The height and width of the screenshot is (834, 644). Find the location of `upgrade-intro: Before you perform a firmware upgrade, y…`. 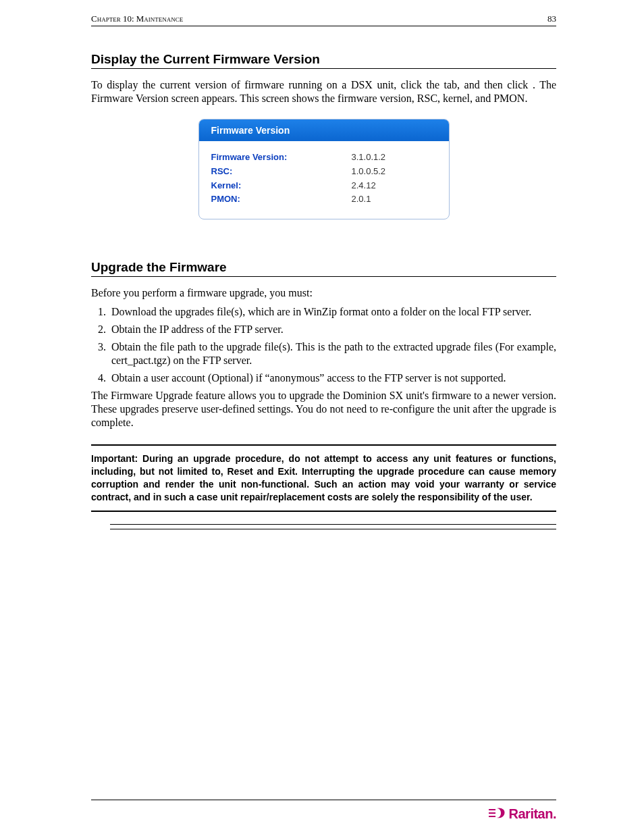

upgrade-intro: Before you perform a firmware upgrade, y… is located at coordinates (324, 293).